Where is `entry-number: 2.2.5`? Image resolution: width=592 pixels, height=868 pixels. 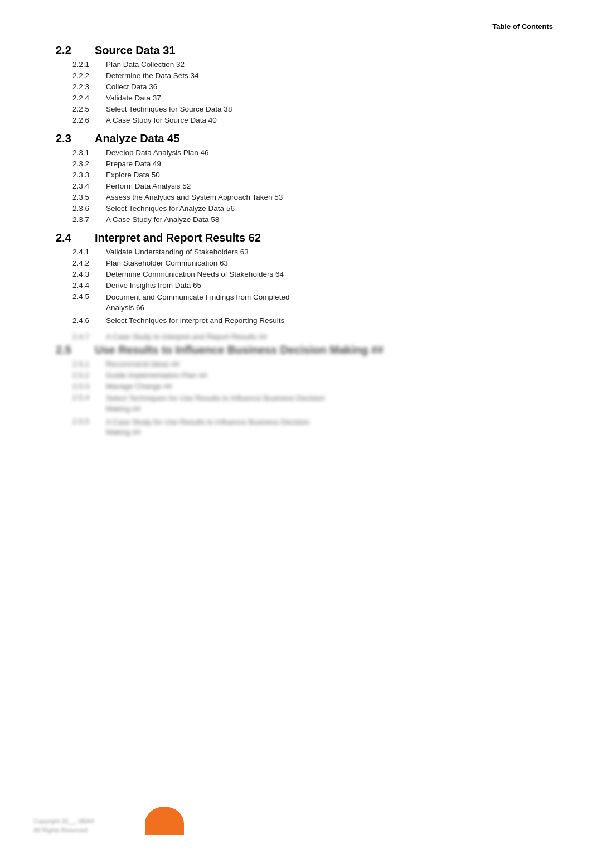
entry-number: 2.2.5 is located at coordinates (89, 109).